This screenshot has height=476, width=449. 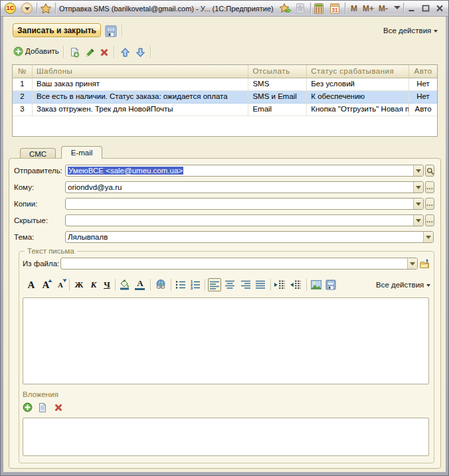 What do you see at coordinates (39, 171) in the screenshot?
I see `sender-label: Отправитель:` at bounding box center [39, 171].